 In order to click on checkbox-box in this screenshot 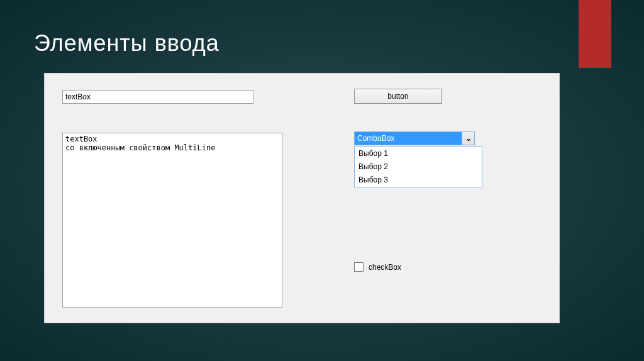, I will do `click(358, 267)`.